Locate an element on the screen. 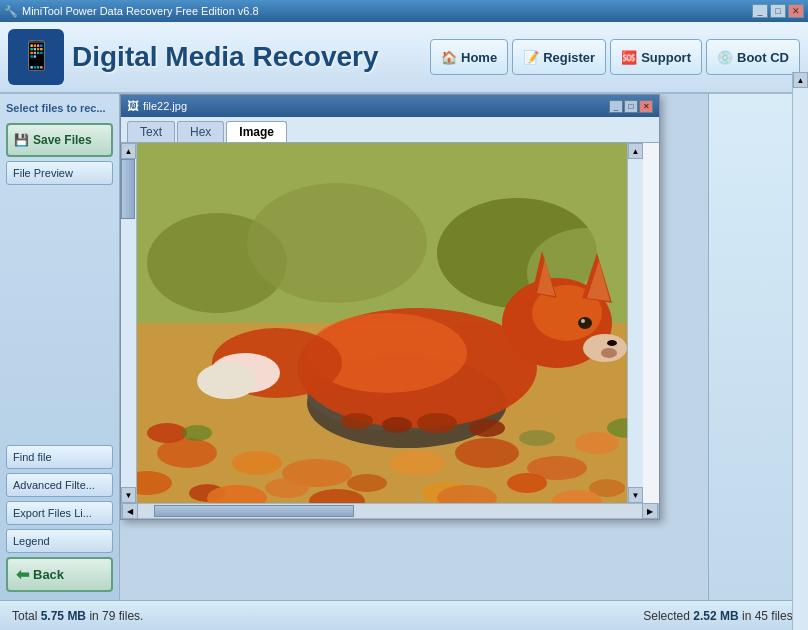  modal-title-bar: 🖼 file22.jpg _ □ ✕ is located at coordinates (390, 106).